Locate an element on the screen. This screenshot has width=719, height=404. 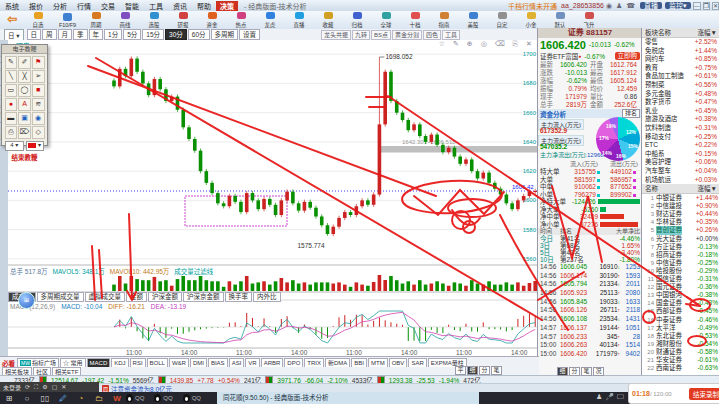
toolbar-button-研报: 研报 is located at coordinates (184, 20).